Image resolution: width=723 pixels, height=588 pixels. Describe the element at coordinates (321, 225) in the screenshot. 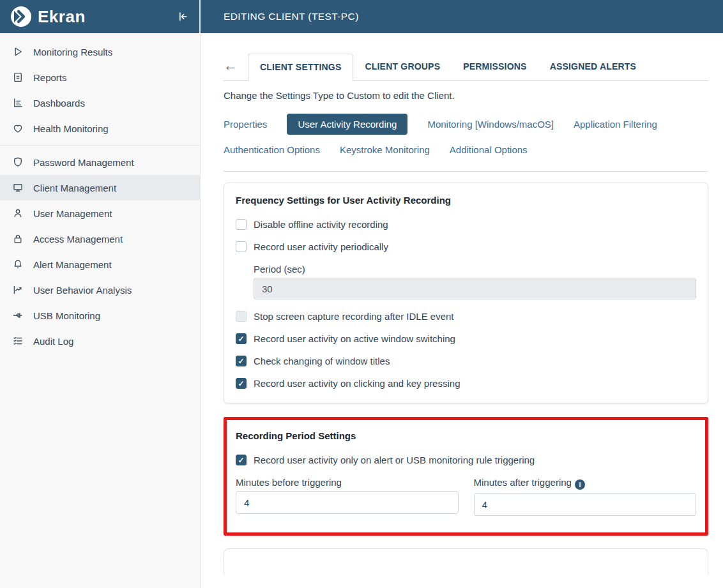

I see `checkbox-label: Disable offline activity recording` at that location.